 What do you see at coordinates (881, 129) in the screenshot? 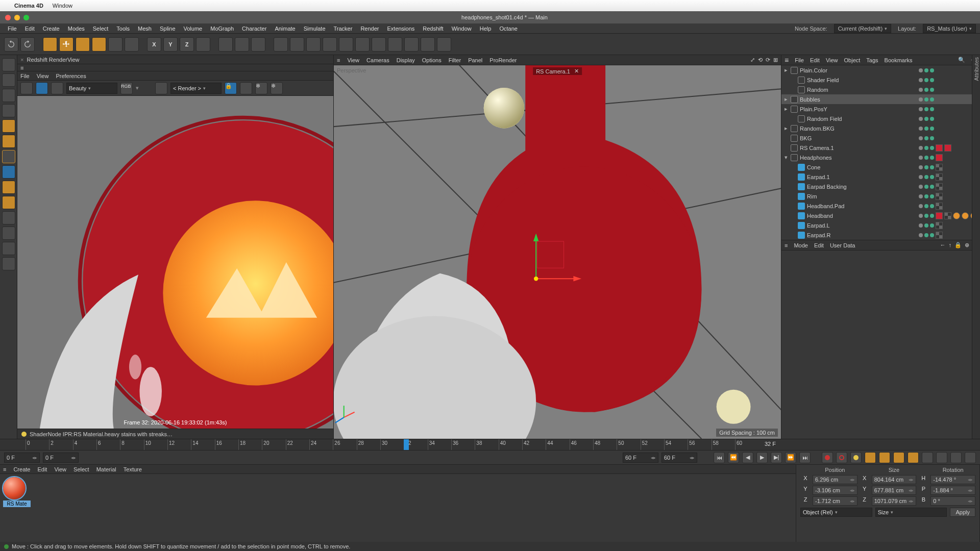
I see `om-row-random-bkg: ▸Random.BKG` at bounding box center [881, 129].